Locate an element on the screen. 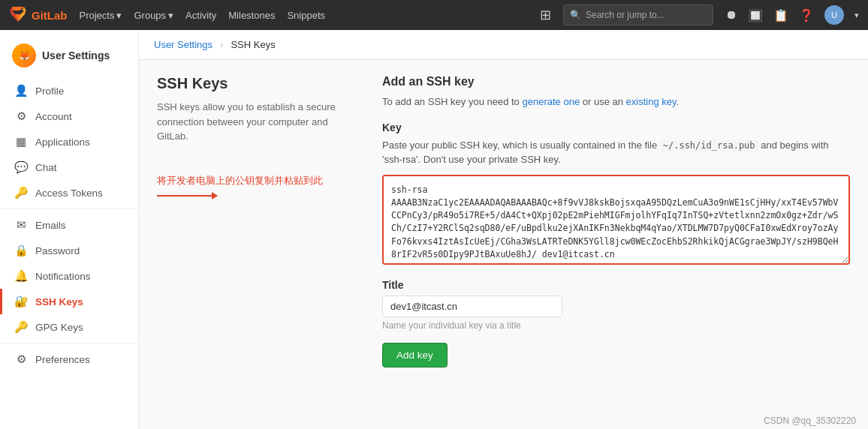 This screenshot has height=429, width=868. brand-name: GitLab is located at coordinates (50, 15).